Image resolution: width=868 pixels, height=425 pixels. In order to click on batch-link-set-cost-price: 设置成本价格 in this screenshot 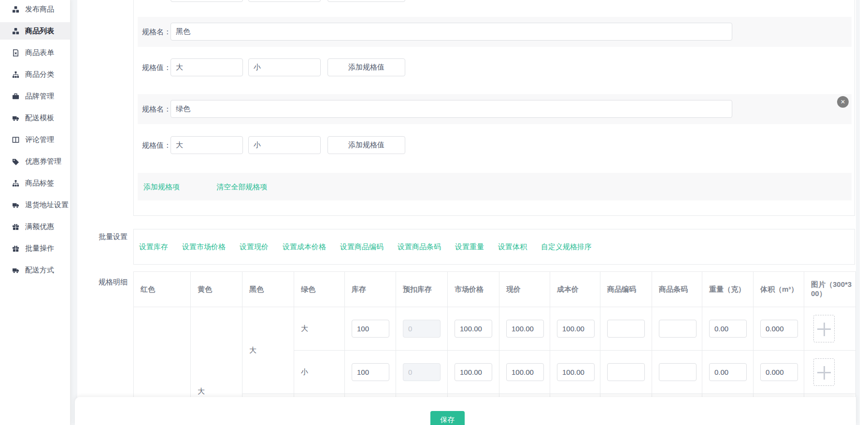, I will do `click(304, 247)`.